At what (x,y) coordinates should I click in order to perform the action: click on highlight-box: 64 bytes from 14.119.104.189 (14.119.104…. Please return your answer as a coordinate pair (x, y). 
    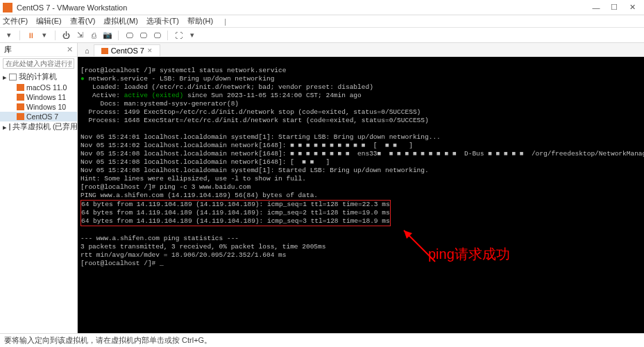
    Looking at the image, I should click on (236, 213).